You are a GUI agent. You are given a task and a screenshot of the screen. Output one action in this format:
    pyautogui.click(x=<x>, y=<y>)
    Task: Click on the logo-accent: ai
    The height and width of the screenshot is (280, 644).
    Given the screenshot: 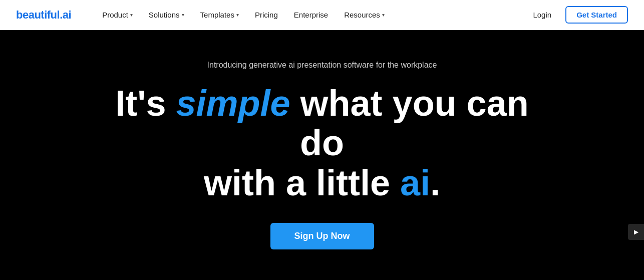 What is the action you would take?
    pyautogui.click(x=67, y=15)
    